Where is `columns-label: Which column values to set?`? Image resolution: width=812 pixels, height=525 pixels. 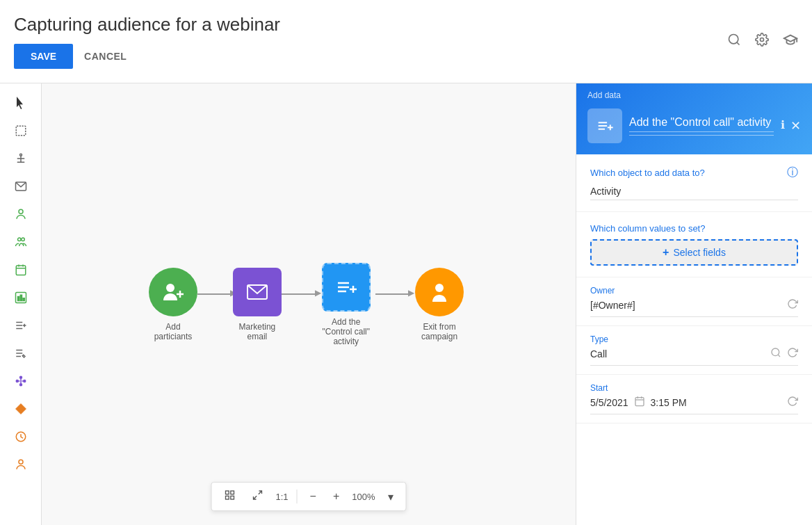 columns-label: Which column values to set? is located at coordinates (694, 228).